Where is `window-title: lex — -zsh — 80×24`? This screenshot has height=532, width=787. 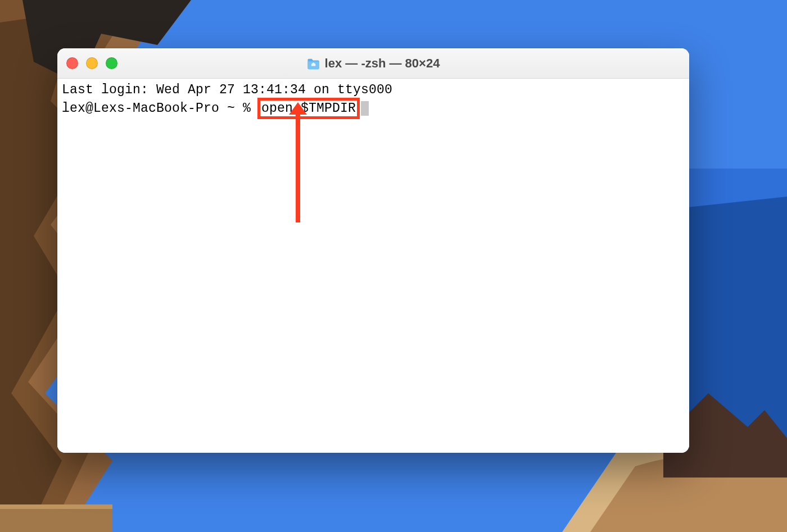 window-title: lex — -zsh — 80×24 is located at coordinates (373, 63).